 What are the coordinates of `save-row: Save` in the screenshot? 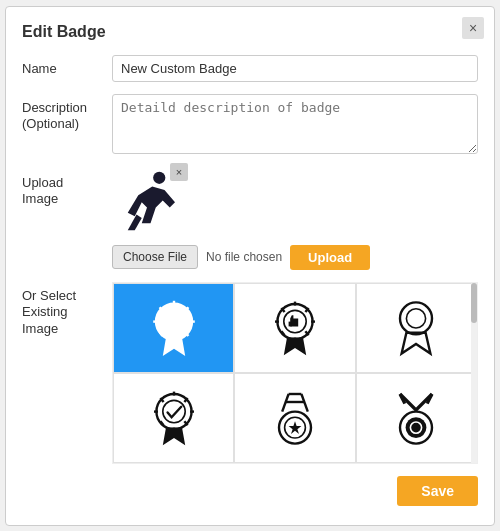 It's located at (250, 491).